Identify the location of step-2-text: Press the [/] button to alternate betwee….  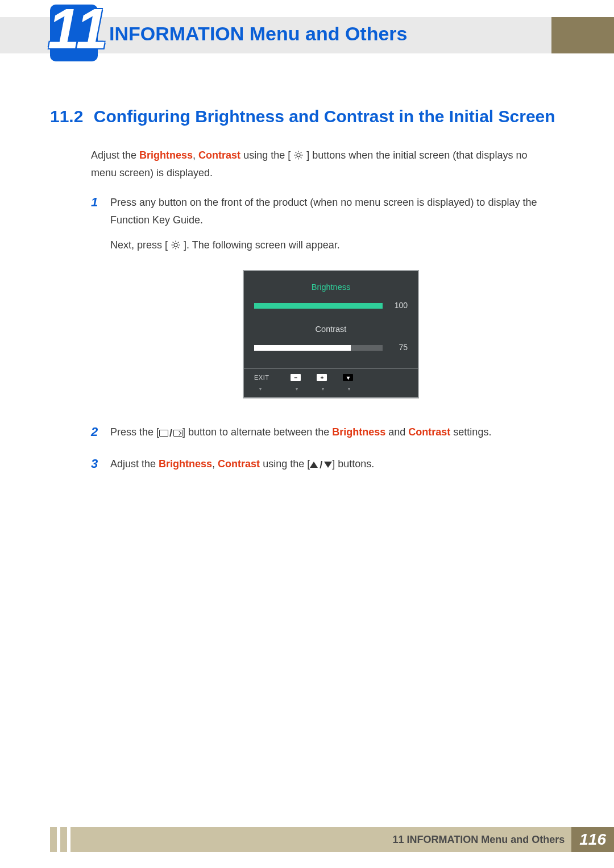
(331, 433).